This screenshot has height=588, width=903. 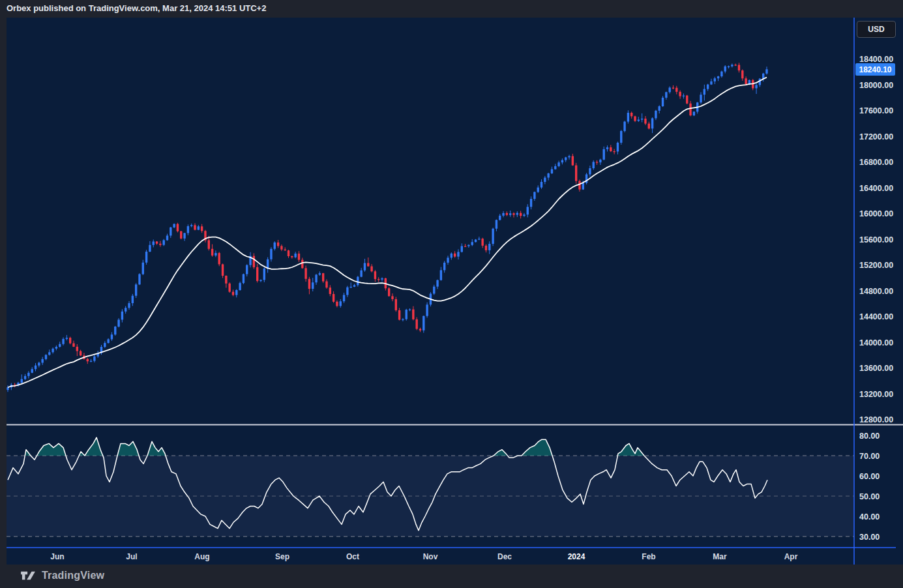 I want to click on svg-text: 16800.00, so click(x=876, y=162).